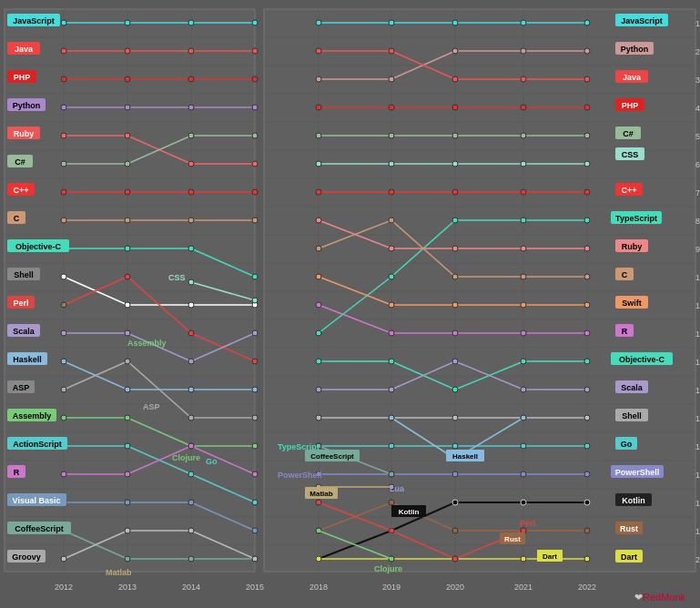 Image resolution: width=700 pixels, height=608 pixels. Describe the element at coordinates (697, 221) in the screenshot. I see `rank-num-8: 8` at that location.